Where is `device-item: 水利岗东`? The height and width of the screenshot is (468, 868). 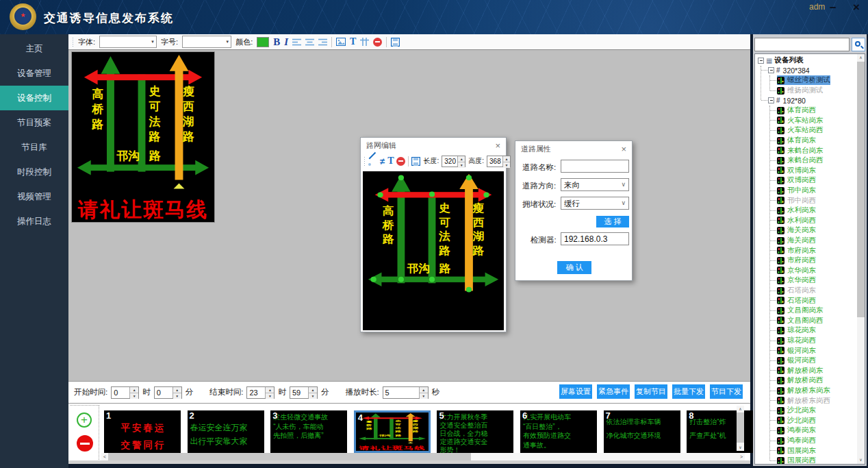 device-item: 水利岗东 is located at coordinates (810, 211).